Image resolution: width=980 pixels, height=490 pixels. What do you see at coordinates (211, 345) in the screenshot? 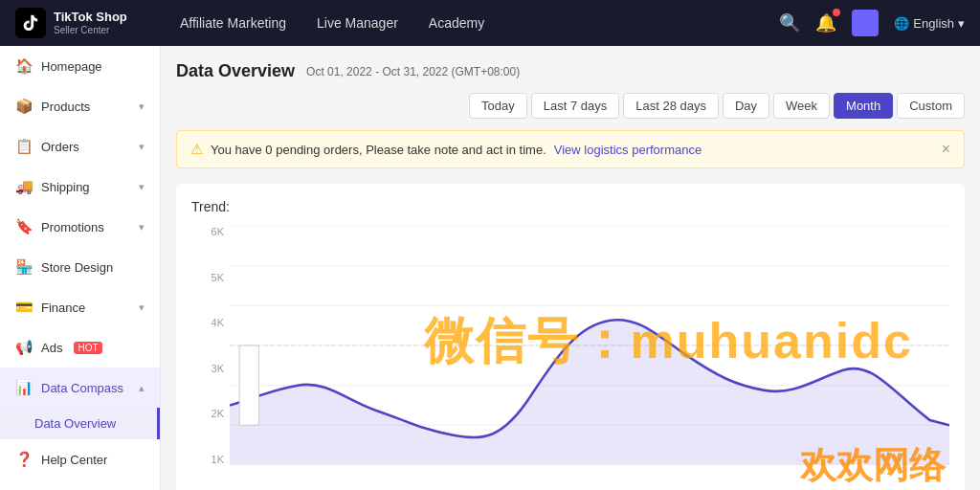
I see `chart-y-axis: 1K 2K 3K 4K 5K 6K` at bounding box center [211, 345].